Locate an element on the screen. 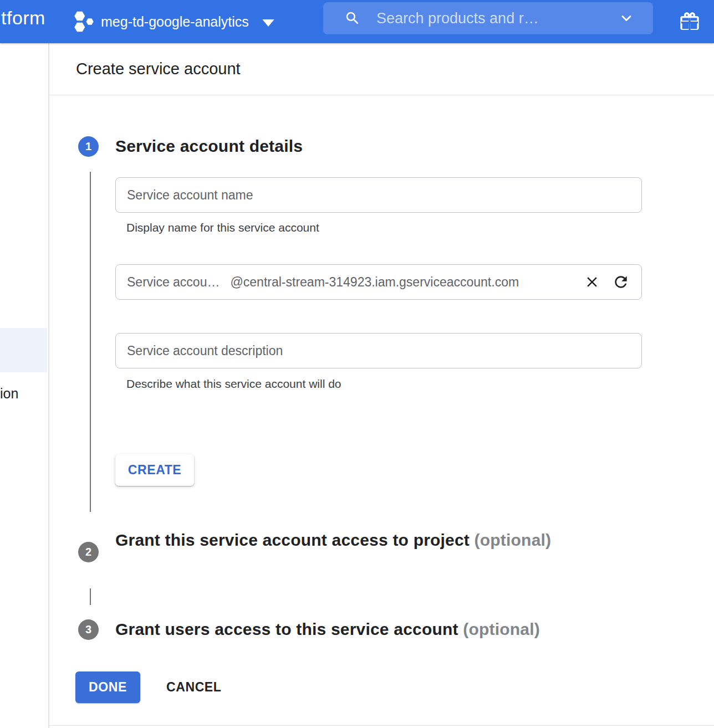 The width and height of the screenshot is (714, 728). service-account-name-input is located at coordinates (379, 195).